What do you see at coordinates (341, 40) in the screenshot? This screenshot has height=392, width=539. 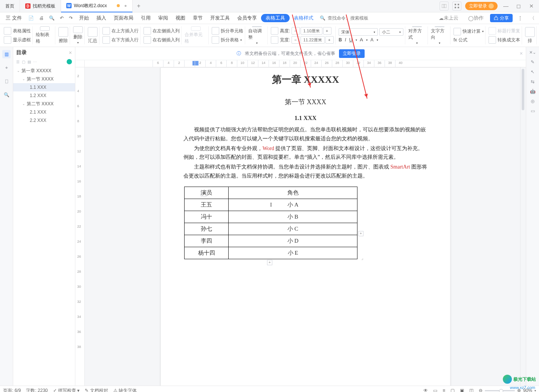 I see `bold-button: B` at bounding box center [341, 40].